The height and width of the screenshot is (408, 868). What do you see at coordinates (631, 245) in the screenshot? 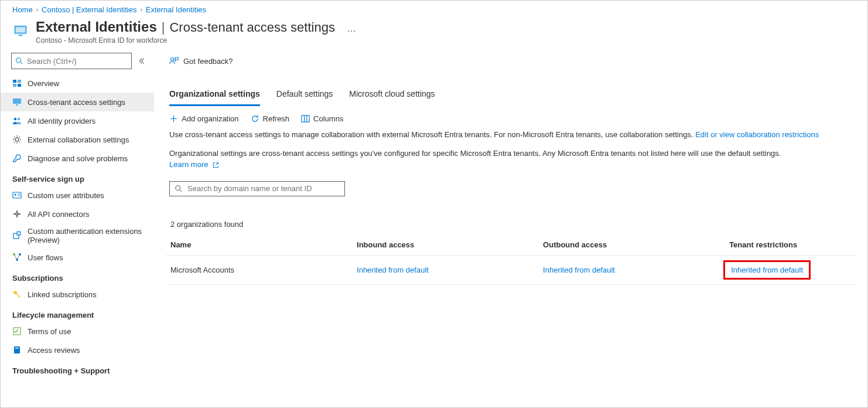
I see `col-outbound: Outbound access` at bounding box center [631, 245].